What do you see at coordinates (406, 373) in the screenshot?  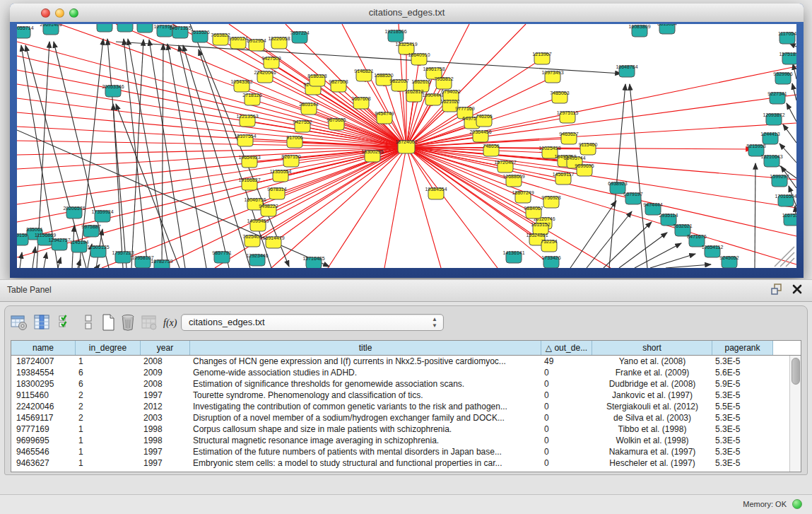 I see `table-row: 1938455462009Genome-wide association stu…` at bounding box center [406, 373].